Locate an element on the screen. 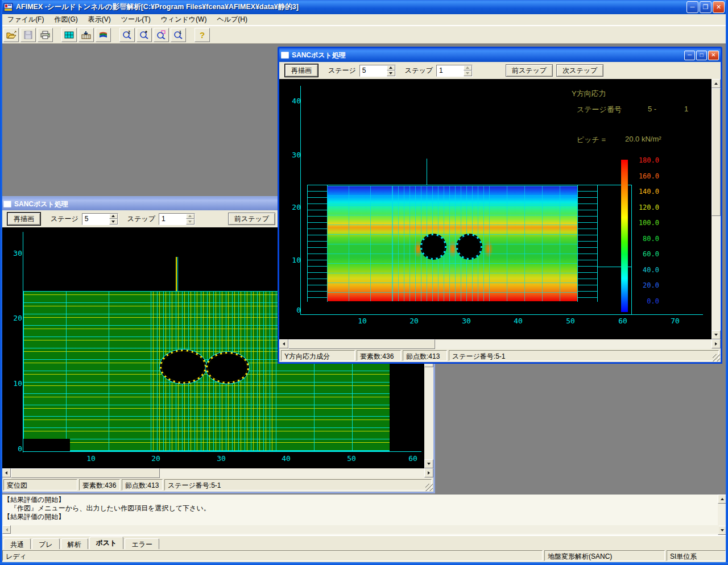 This screenshot has height=565, width=728. tab-common: 共通 is located at coordinates (17, 543).